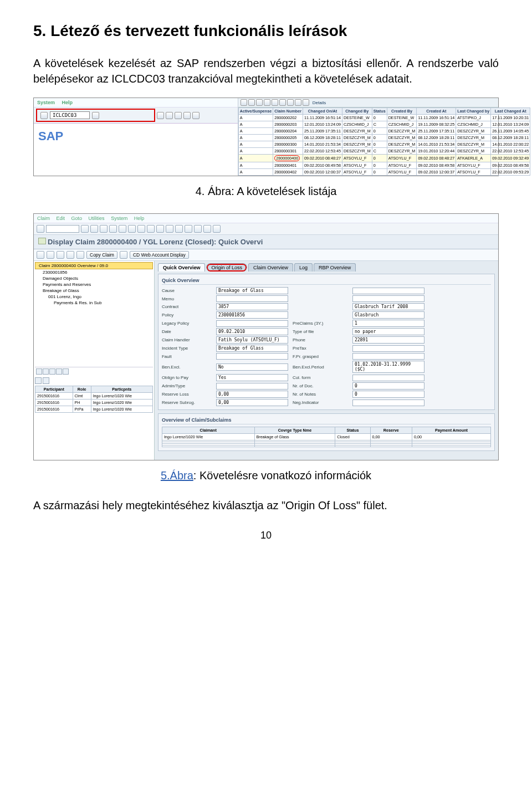 The image size is (532, 799). I want to click on graph-icon, so click(298, 103).